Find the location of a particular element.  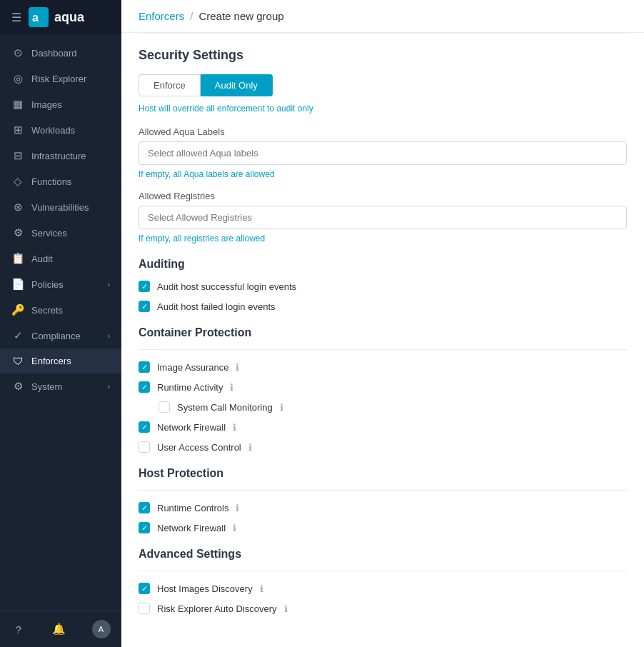

sidebar-item-images: ▦ Images is located at coordinates (61, 104).